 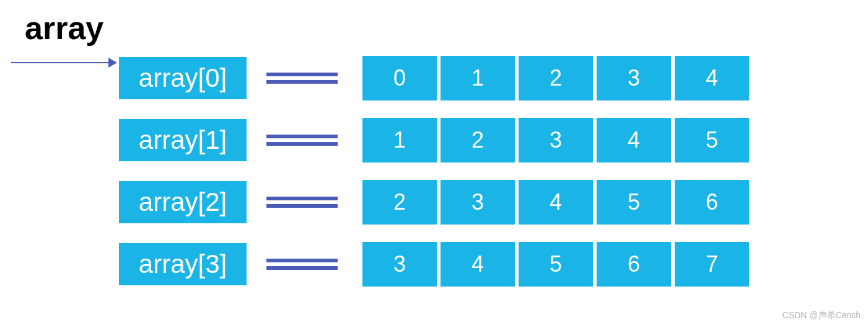 What do you see at coordinates (556, 78) in the screenshot?
I see `cells-group: 0 1 2 3 4` at bounding box center [556, 78].